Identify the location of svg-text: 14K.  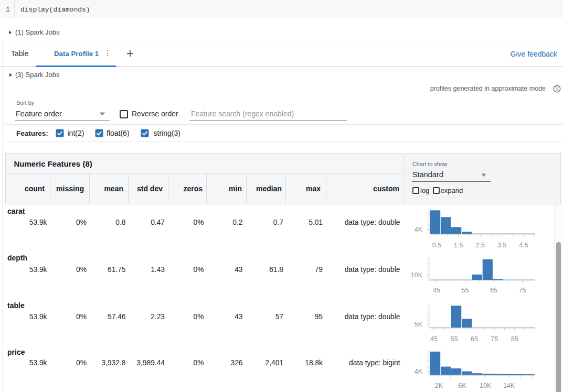
(509, 386).